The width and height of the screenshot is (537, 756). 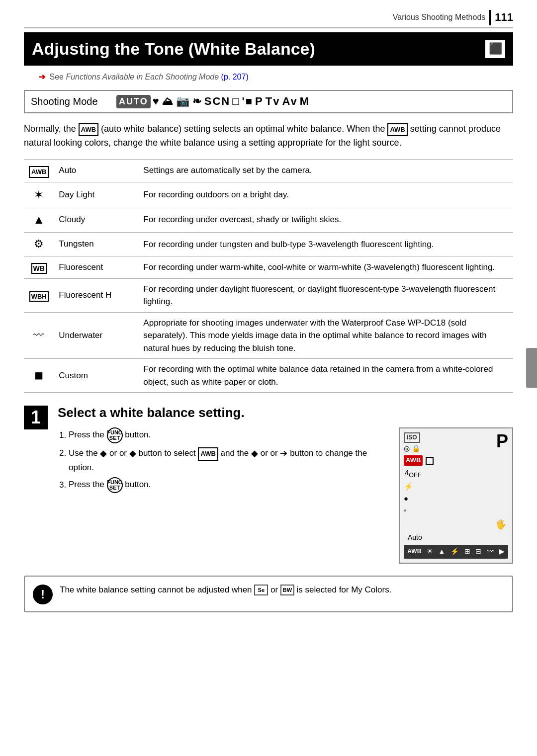 What do you see at coordinates (183, 101) in the screenshot?
I see `mode-sym3: 📷` at bounding box center [183, 101].